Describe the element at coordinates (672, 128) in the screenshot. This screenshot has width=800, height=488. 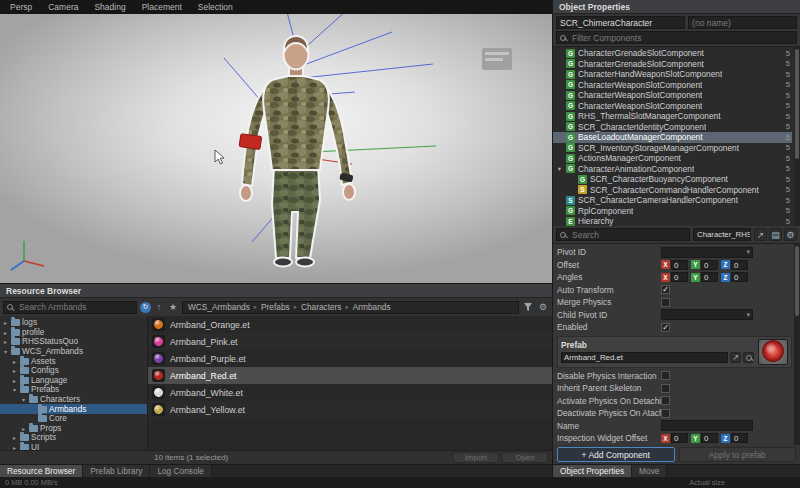
I see `component-row: GSCR_CharacterIdentityComponent5` at that location.